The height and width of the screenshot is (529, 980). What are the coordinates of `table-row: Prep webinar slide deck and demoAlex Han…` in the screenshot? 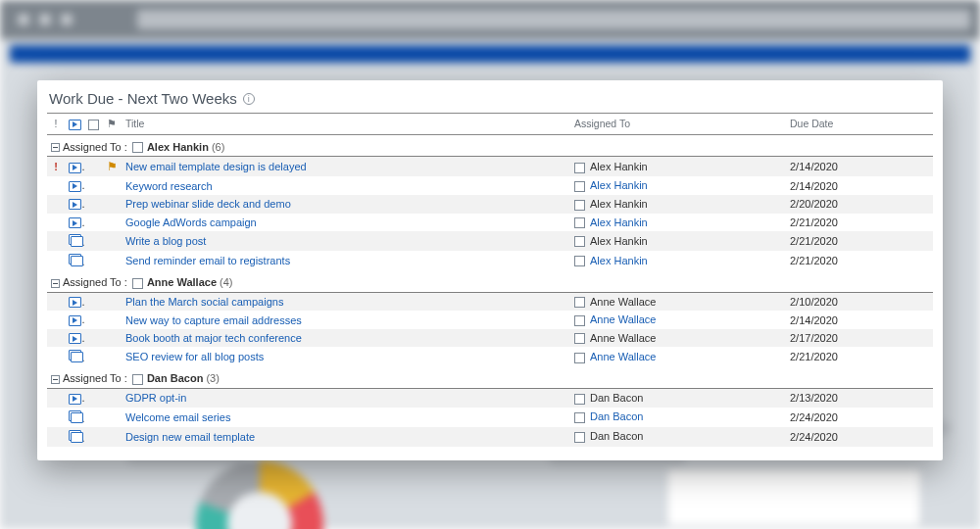 It's located at (490, 204).